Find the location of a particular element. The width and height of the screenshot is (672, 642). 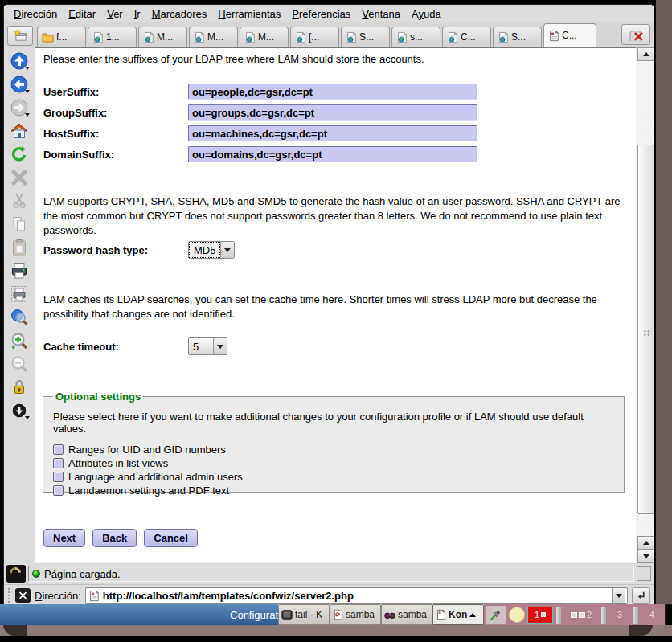

url-text: http://localhost/lam/templates/confwiz/s… is located at coordinates (355, 596).